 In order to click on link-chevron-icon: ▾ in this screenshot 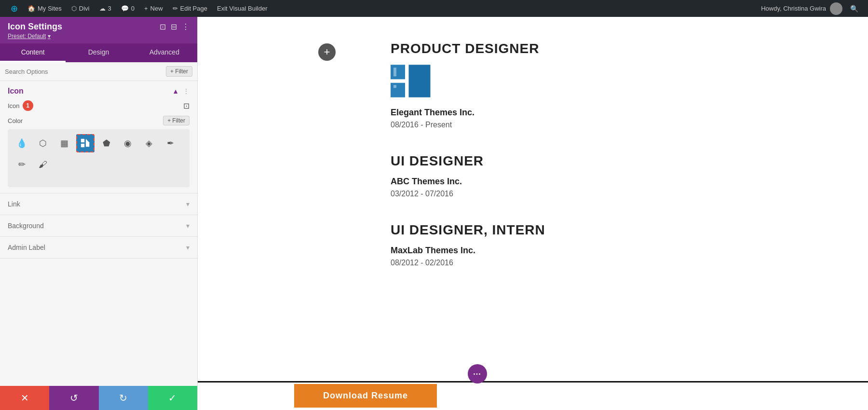, I will do `click(188, 204)`.